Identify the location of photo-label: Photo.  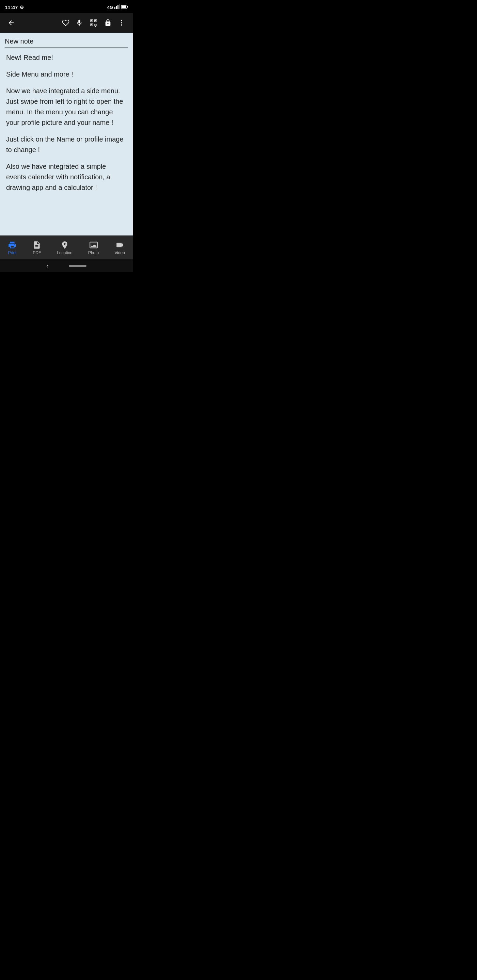
(94, 253).